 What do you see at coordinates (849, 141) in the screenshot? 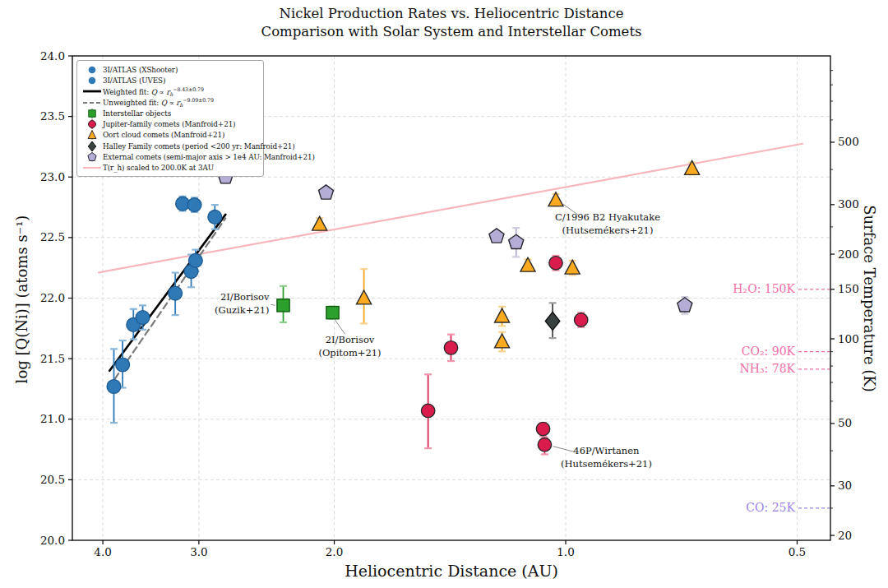
I see `y-right-tick-label: 500` at bounding box center [849, 141].